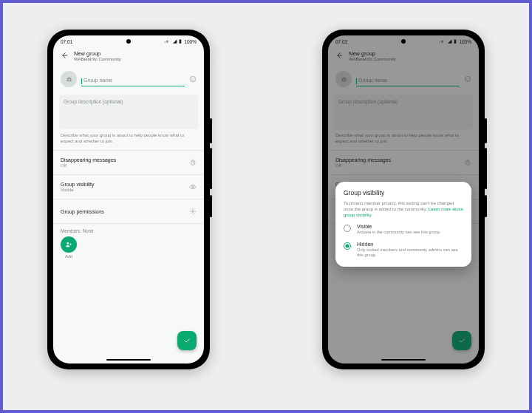 This screenshot has height=413, width=532. I want to click on timer-icon, so click(193, 163).